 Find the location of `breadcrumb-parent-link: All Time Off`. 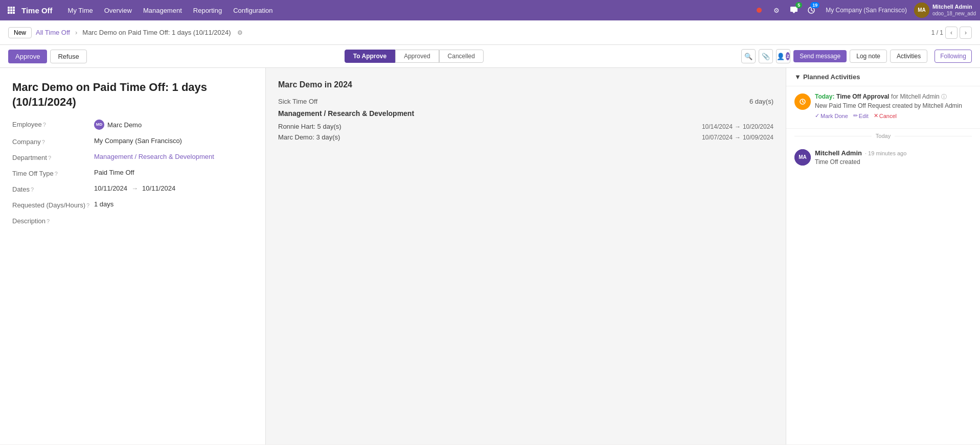

breadcrumb-parent-link: All Time Off is located at coordinates (53, 33).